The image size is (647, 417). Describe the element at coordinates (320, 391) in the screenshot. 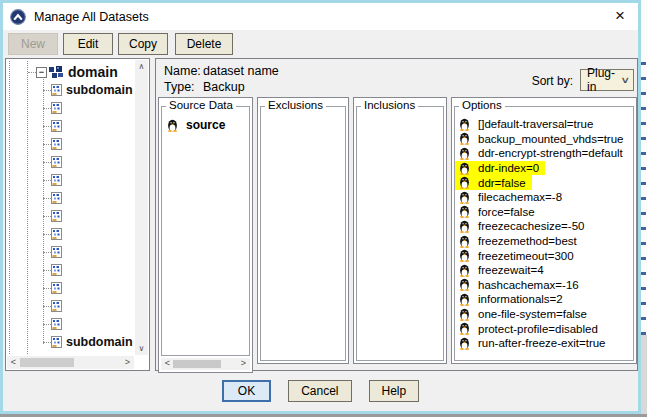

I see `cancel-button: Cancel` at that location.